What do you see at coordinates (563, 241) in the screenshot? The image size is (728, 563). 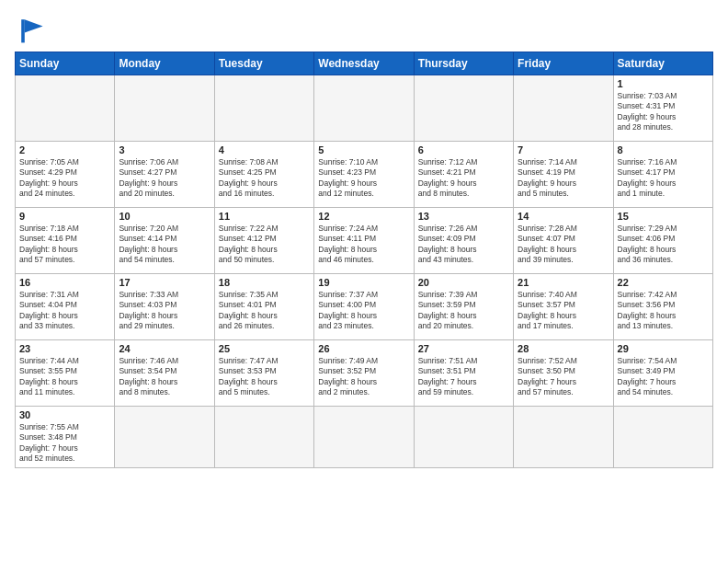 I see `calendar-cell: 14Sunrise: 7:28 AM Sunset: 4:07 PM Dayli…` at bounding box center [563, 241].